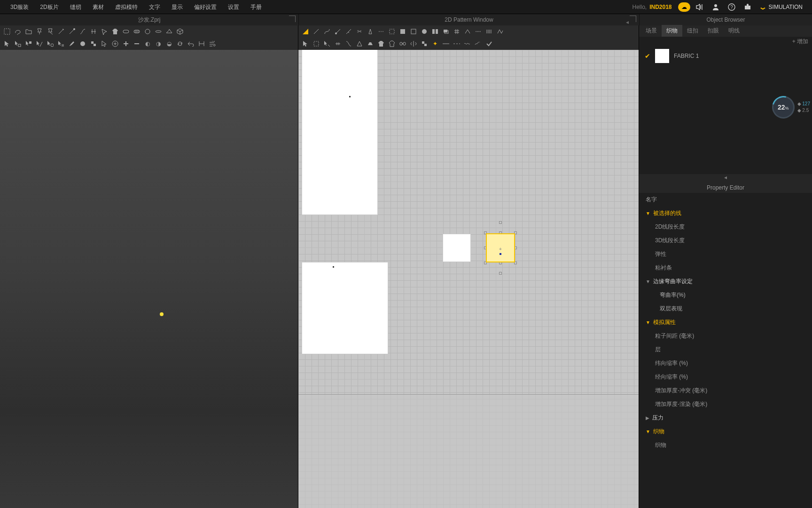 The width and height of the screenshot is (812, 508). I want to click on wind-icon, so click(212, 44).